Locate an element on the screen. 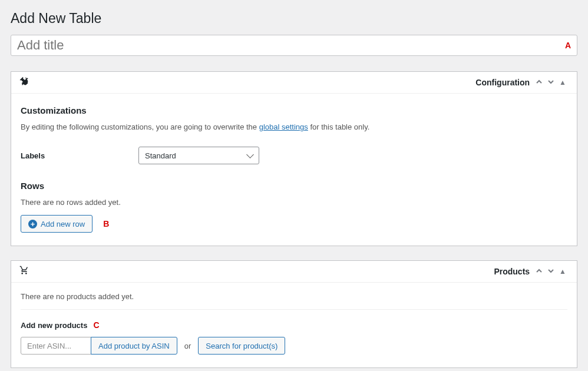 This screenshot has width=588, height=371. asin-input is located at coordinates (56, 346).